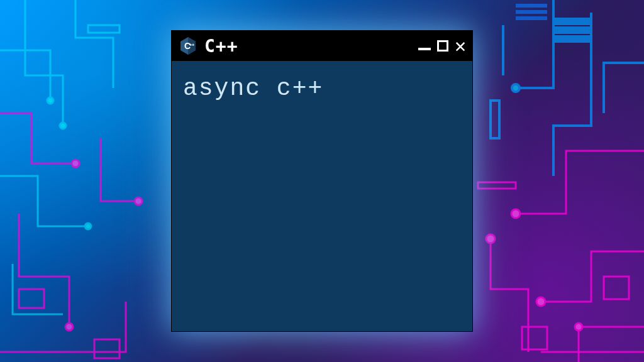  Describe the element at coordinates (443, 46) in the screenshot. I see `maximize-button` at that location.